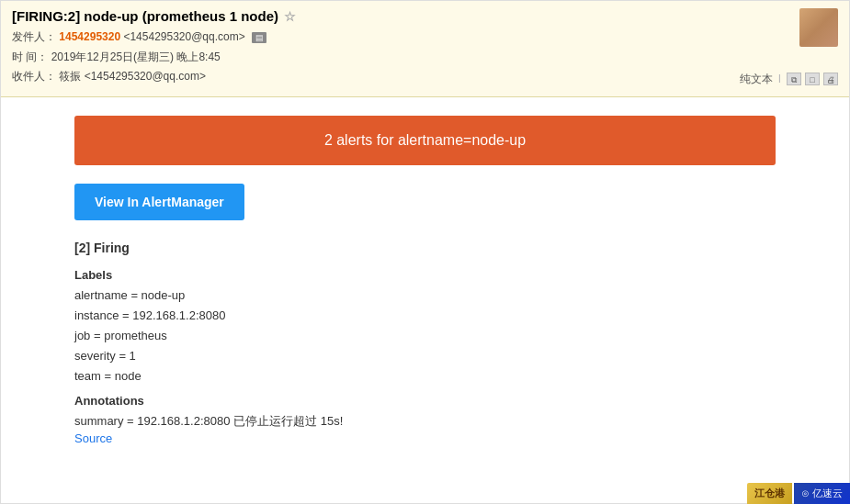  What do you see at coordinates (160, 202) in the screenshot?
I see `view-alertmanager-button: View In AlertManager` at bounding box center [160, 202].